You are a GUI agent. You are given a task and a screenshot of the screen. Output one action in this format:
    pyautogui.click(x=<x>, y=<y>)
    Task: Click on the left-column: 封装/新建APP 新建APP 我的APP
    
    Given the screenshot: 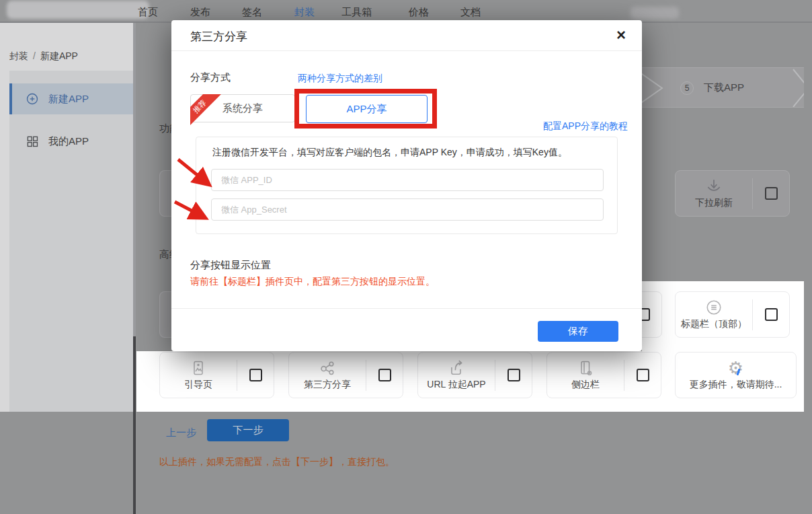 What is the action you would take?
    pyautogui.click(x=67, y=217)
    